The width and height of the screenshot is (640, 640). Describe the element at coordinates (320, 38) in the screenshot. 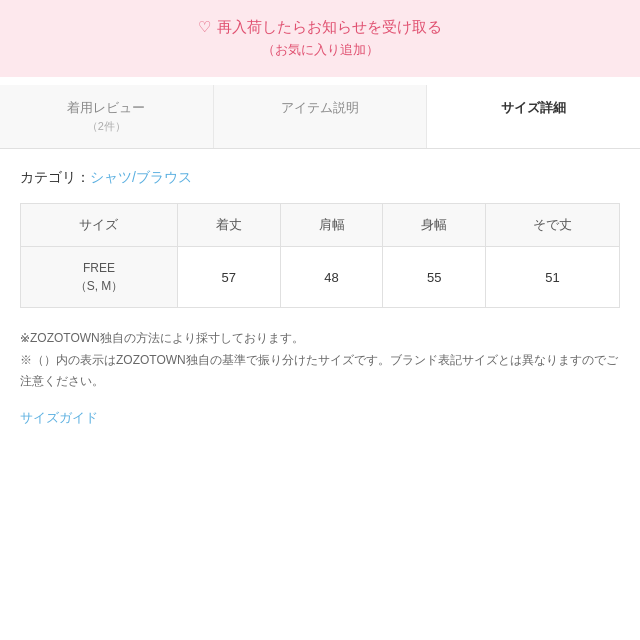

I see `restock-banner: ♡再入荷したらお知らせを受け取る （お気に入り追加）` at that location.